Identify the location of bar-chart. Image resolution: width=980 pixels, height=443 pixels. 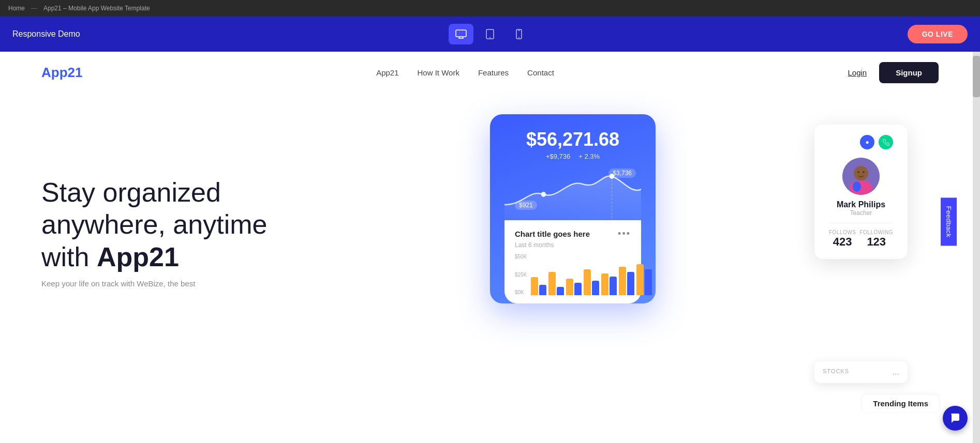
(591, 274).